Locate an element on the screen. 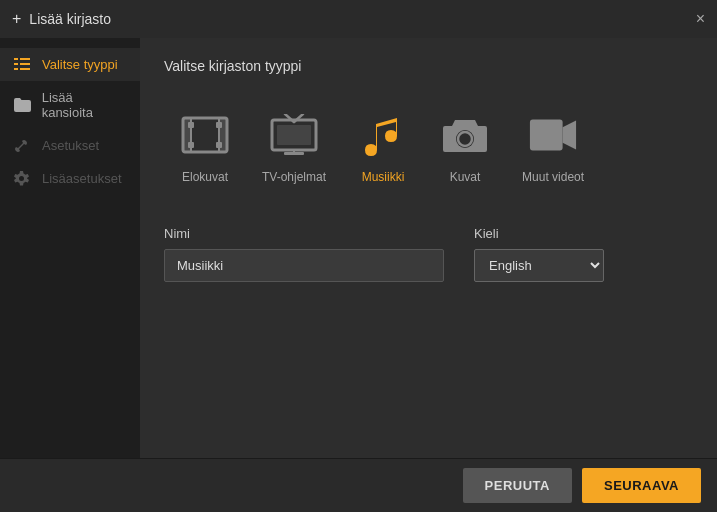  sidebar-item-lib-settings: Lisäasetukset is located at coordinates (70, 178).